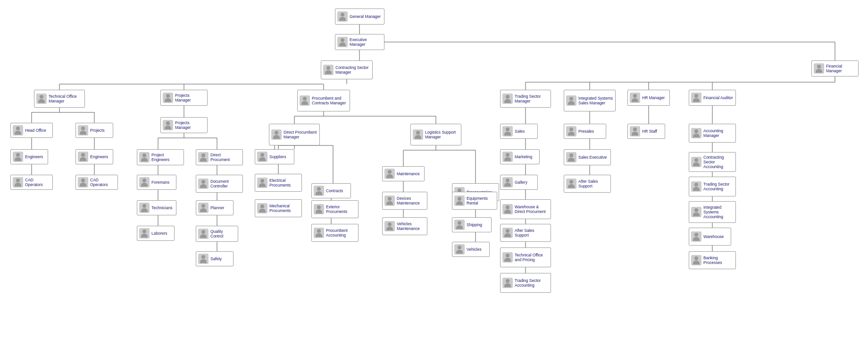 The image size is (868, 349). Describe the element at coordinates (526, 99) in the screenshot. I see `org-node-tsm: Trading Sector Manager` at that location.